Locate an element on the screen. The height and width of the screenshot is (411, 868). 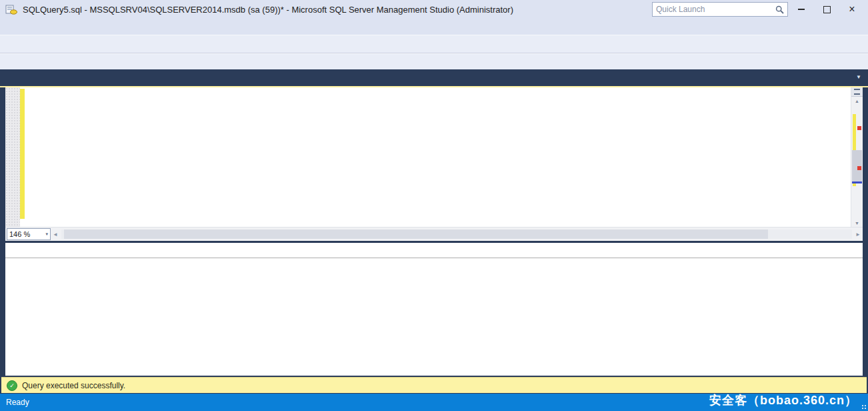
scroll-left-icon: ◄ is located at coordinates (55, 235).